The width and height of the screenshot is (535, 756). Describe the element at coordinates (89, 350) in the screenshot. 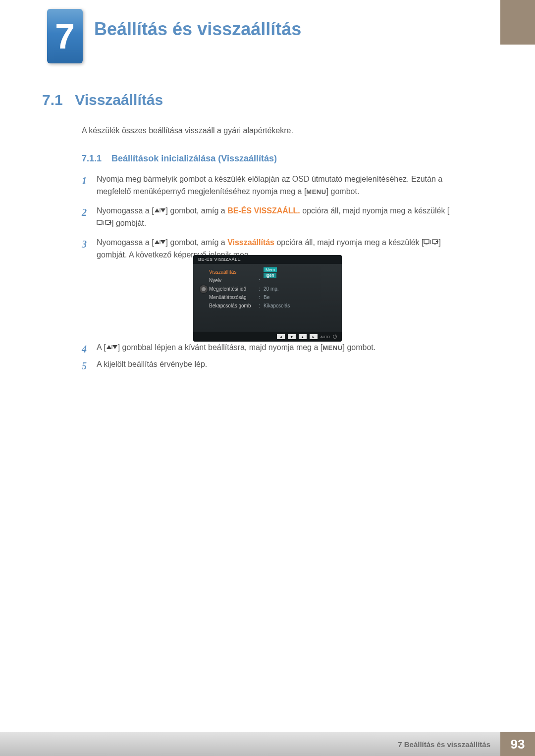

I see `step-number: 4` at that location.